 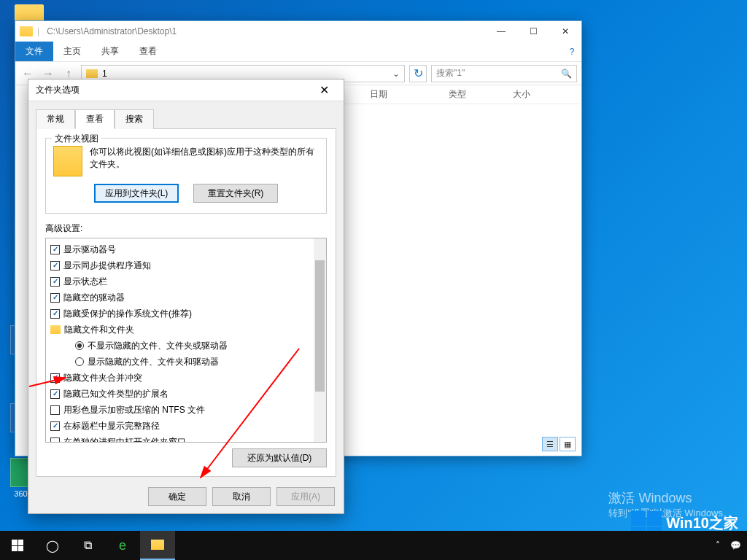 What do you see at coordinates (731, 545) in the screenshot?
I see `system-tray: ˄ 💬` at bounding box center [731, 545].